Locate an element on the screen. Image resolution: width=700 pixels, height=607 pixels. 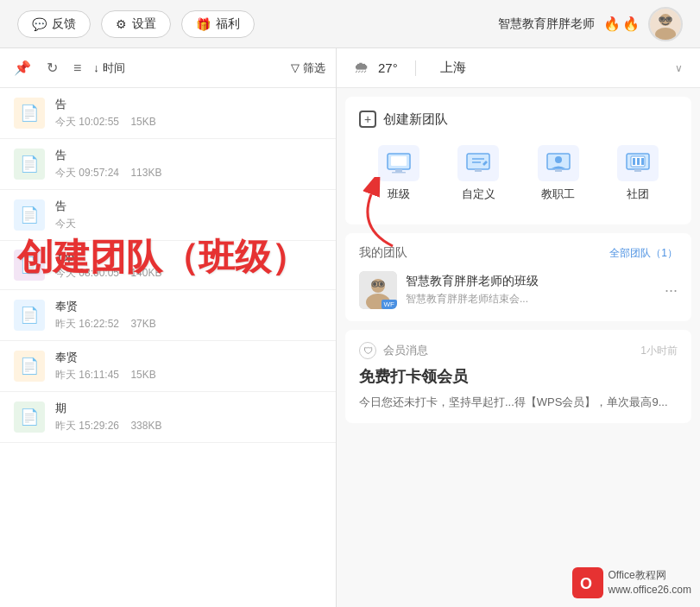
table-row: 📄 .top 今天 08:00:05 140KB is located at coordinates (167, 266).